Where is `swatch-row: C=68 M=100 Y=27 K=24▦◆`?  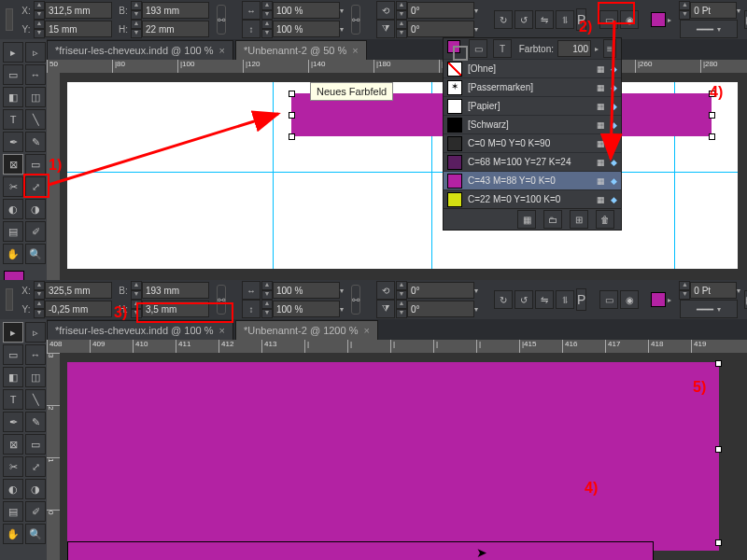 swatch-row: C=68 M=100 Y=27 K=24▦◆ is located at coordinates (532, 161).